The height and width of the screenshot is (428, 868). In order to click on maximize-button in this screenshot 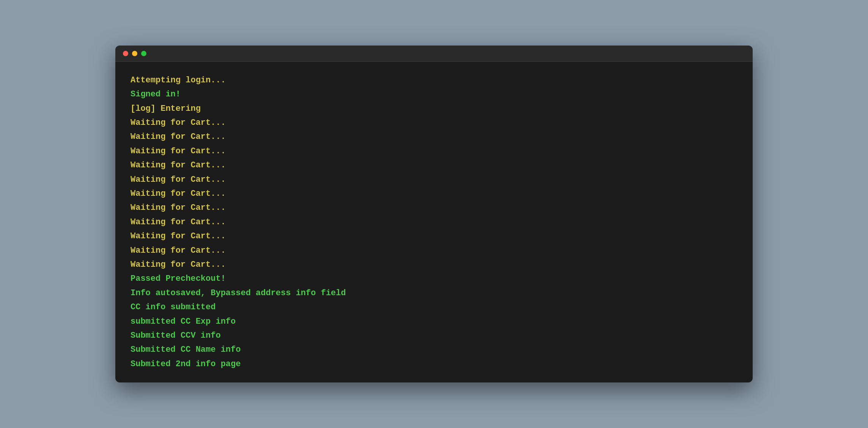, I will do `click(144, 54)`.